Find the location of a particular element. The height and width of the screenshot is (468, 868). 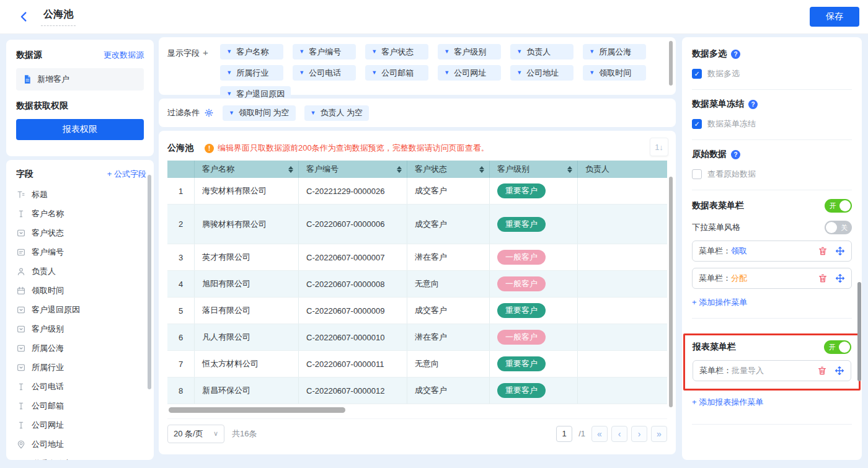

field-item-customer-name: 客户名称 is located at coordinates (81, 213).